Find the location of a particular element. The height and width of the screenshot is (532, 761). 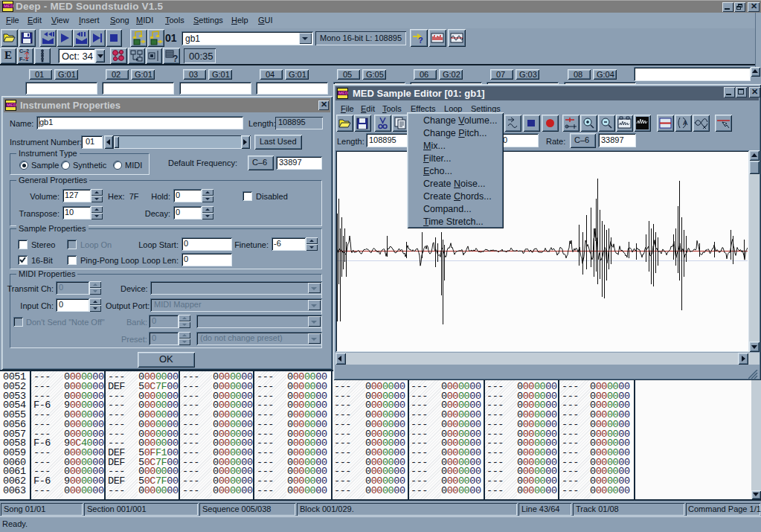

svg-text: A is located at coordinates (686, 123).